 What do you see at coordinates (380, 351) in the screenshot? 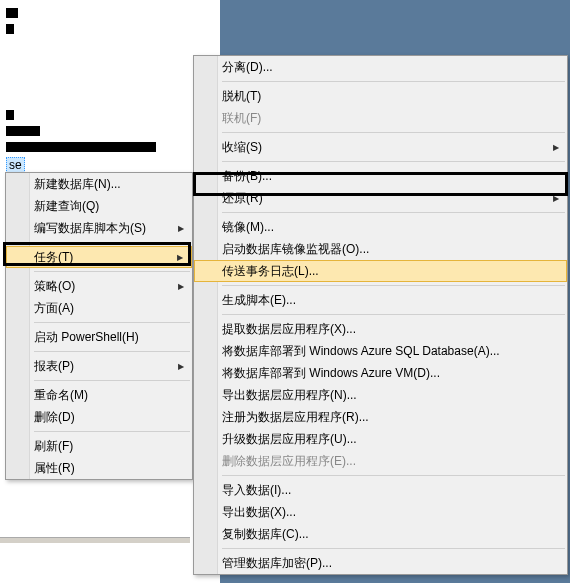
I see `menu2-item: 将数据库部署到 Windows Azure SQL Database(A)...` at bounding box center [380, 351].